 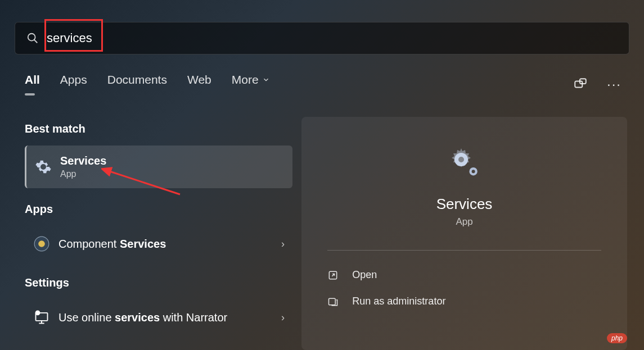 What do you see at coordinates (333, 302) in the screenshot?
I see `admin-icon` at bounding box center [333, 302].